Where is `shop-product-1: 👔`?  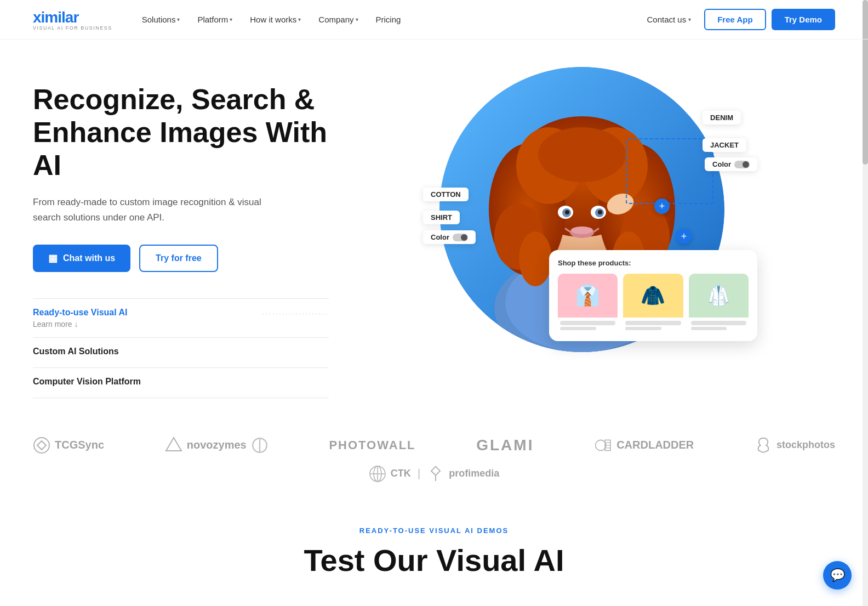 shop-product-1: 👔 is located at coordinates (587, 303).